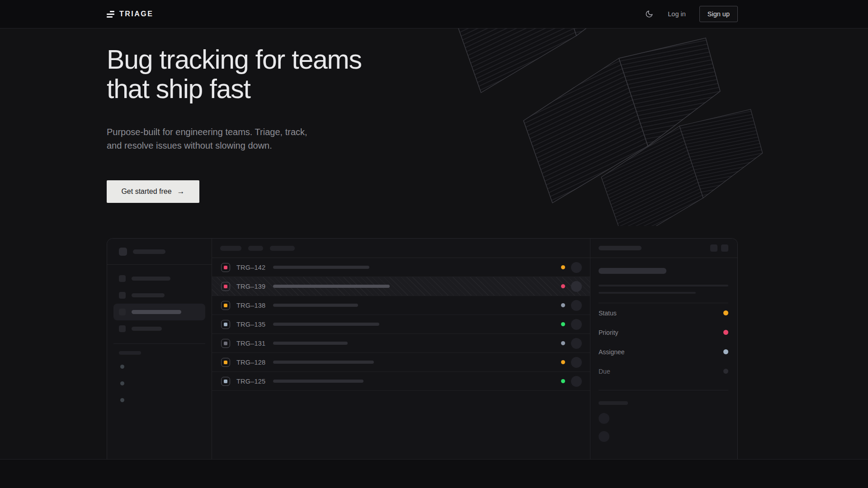 This screenshot has width=868, height=488. I want to click on panel-body: Status Priority Assignee Due, so click(664, 350).